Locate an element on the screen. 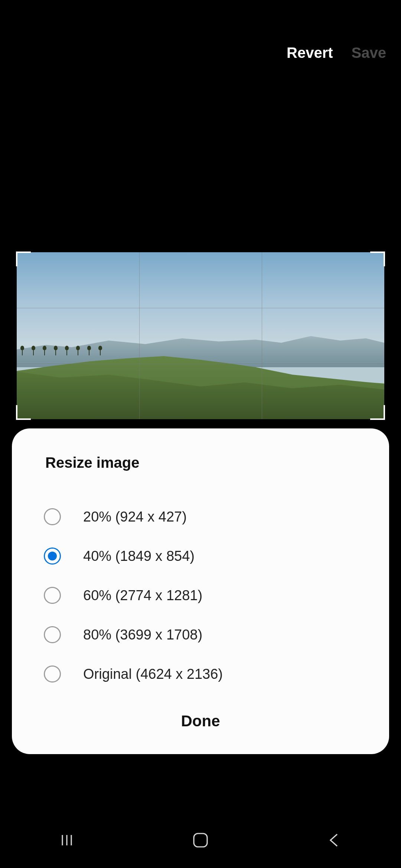 Image resolution: width=401 pixels, height=868 pixels. save-button: Save is located at coordinates (369, 53).